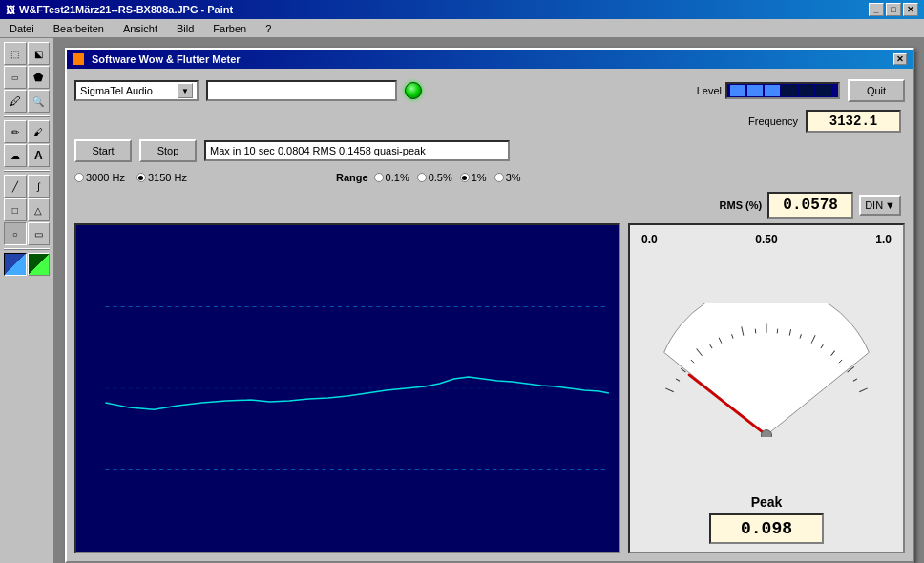 The height and width of the screenshot is (563, 924). What do you see at coordinates (490, 151) in the screenshot?
I see `wf-third-row: Start Stop Max in 10 sec 0.0804 RMS 0.14…` at bounding box center [490, 151].